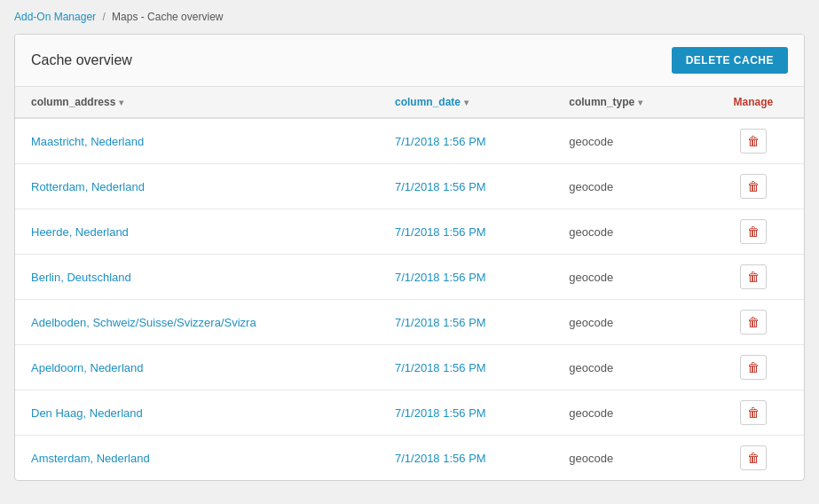 The image size is (819, 504). What do you see at coordinates (197, 458) in the screenshot?
I see `cell-address: Amsterdam, Nederland` at bounding box center [197, 458].